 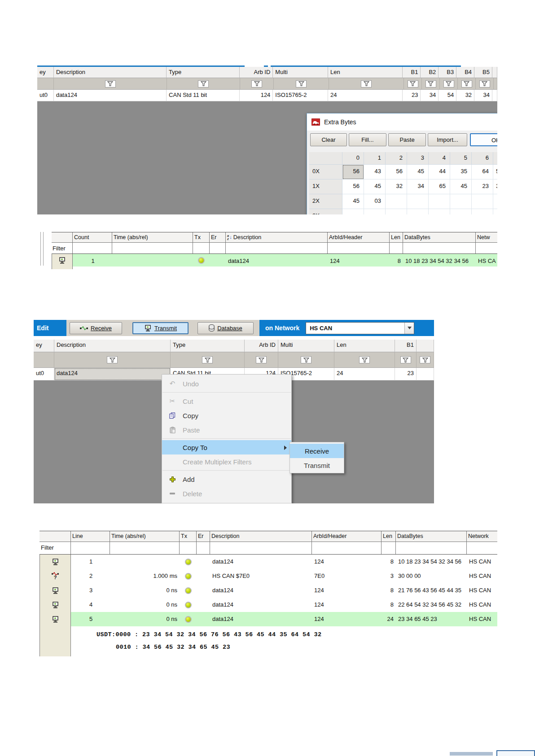 I want to click on receive-button: Receive, so click(x=96, y=328).